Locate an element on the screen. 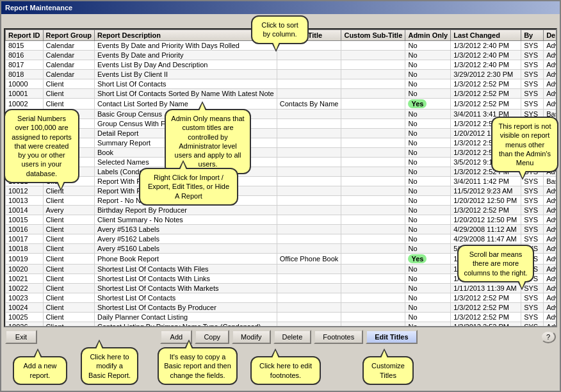 This screenshot has height=392, width=561. table-cell: 10013 is located at coordinates (24, 201).